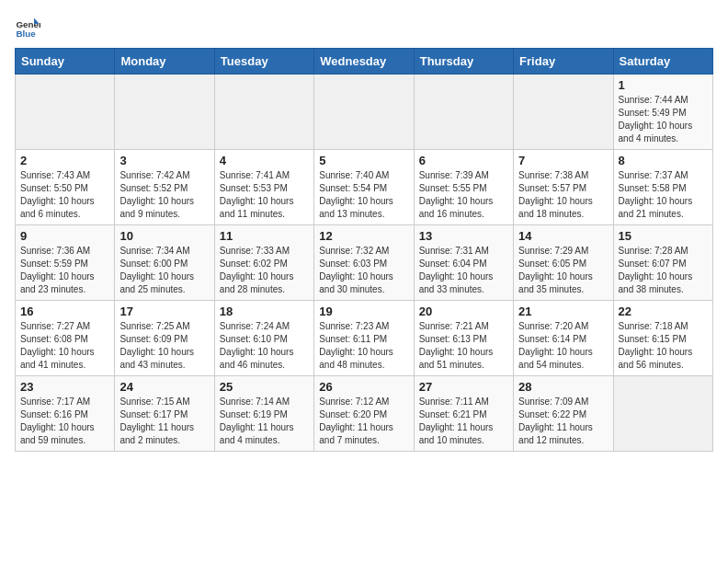  What do you see at coordinates (663, 62) in the screenshot?
I see `weekday-header-saturday: Saturday` at bounding box center [663, 62].